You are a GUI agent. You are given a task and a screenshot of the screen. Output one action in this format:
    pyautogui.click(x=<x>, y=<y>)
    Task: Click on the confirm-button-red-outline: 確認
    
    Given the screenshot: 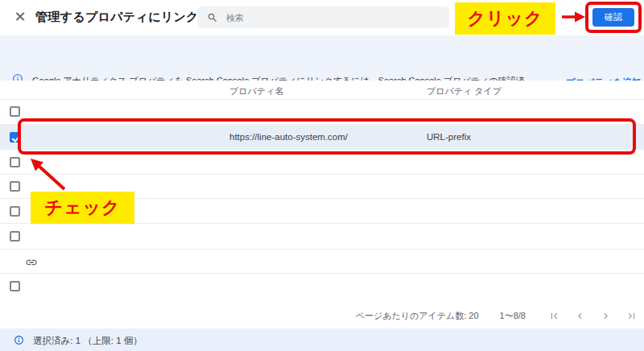 What is the action you would take?
    pyautogui.click(x=613, y=18)
    